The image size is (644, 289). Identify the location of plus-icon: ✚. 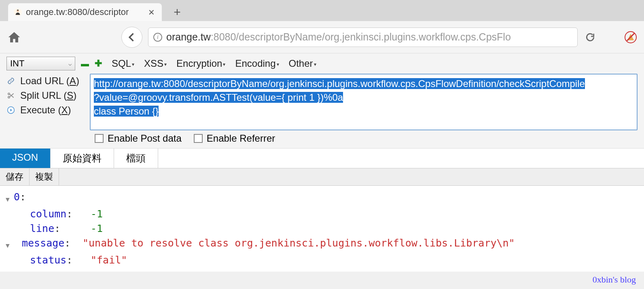
(98, 64).